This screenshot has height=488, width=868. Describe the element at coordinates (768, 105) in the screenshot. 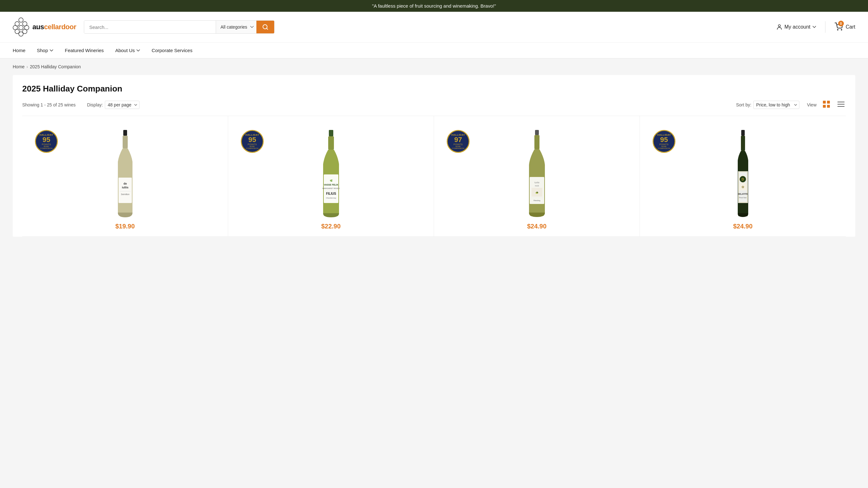

I see `sort-wrap: Sort by: Price, low to high Price, high …` at that location.